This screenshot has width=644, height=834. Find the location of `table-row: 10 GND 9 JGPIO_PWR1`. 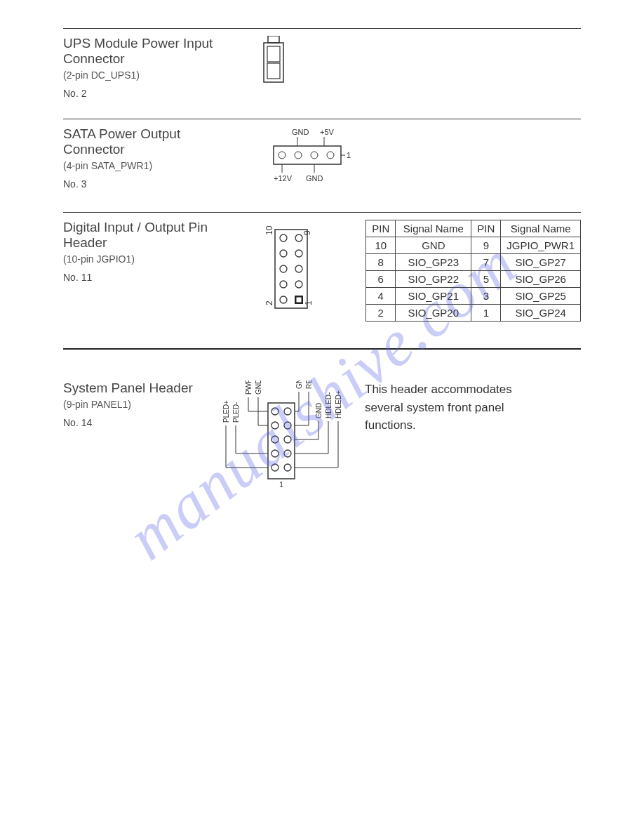

table-row: 10 GND 9 JGPIO_PWR1 is located at coordinates (474, 246).